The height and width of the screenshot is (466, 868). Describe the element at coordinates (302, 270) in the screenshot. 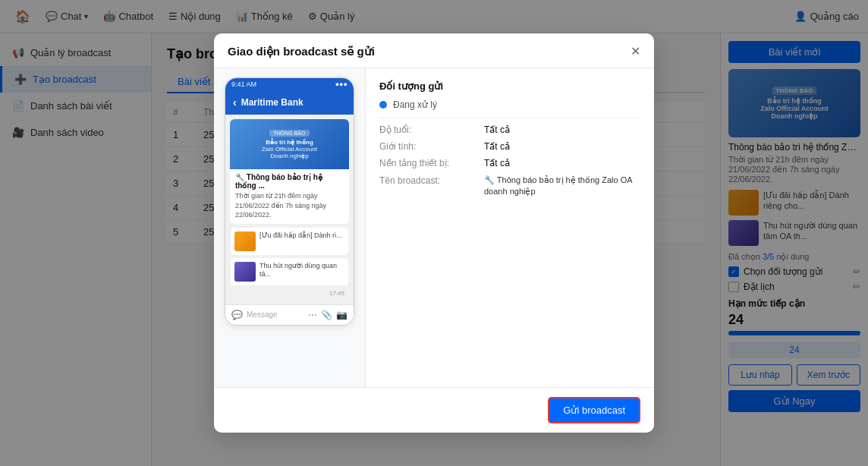

I see `phone-mini-text-2: Thu hút người dùng quan tá...` at that location.